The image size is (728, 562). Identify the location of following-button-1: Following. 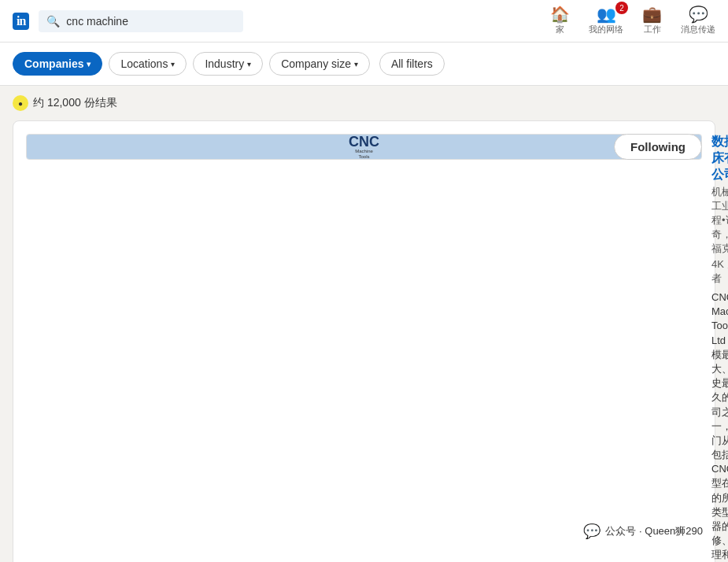
(658, 146).